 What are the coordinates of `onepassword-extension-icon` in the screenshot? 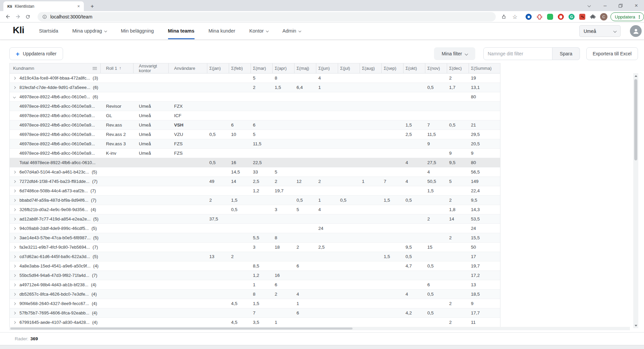 It's located at (529, 17).